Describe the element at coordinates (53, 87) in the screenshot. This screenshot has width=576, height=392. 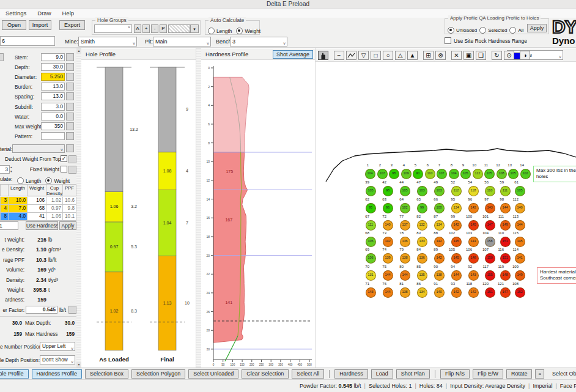
I see `param-field-burden: 13.0` at that location.